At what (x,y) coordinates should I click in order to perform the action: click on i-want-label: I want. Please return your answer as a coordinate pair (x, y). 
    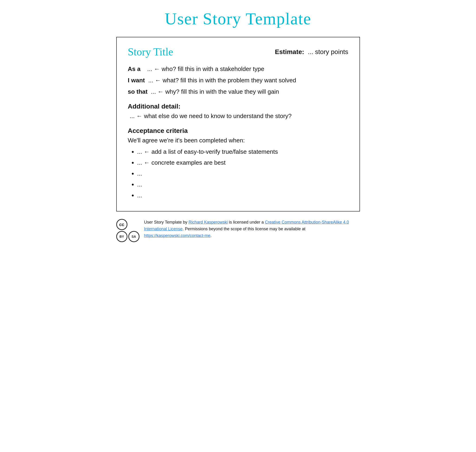
    Looking at the image, I should click on (136, 80).